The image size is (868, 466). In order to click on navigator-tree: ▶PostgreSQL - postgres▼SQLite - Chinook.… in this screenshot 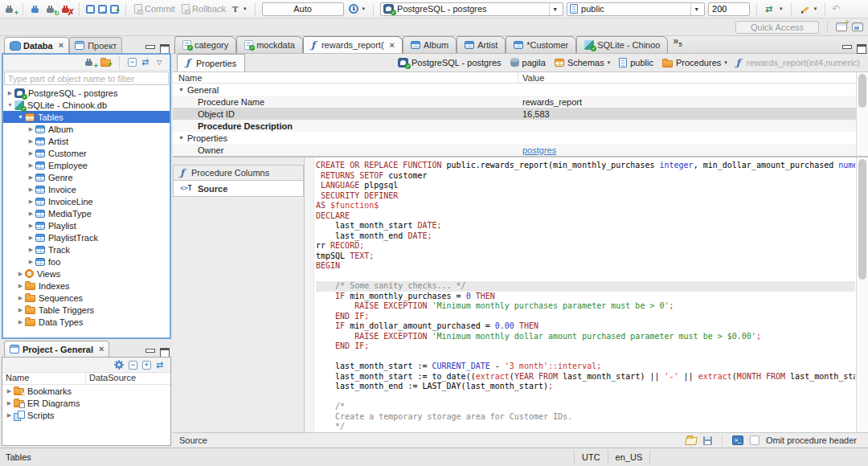, I will do `click(87, 211)`.